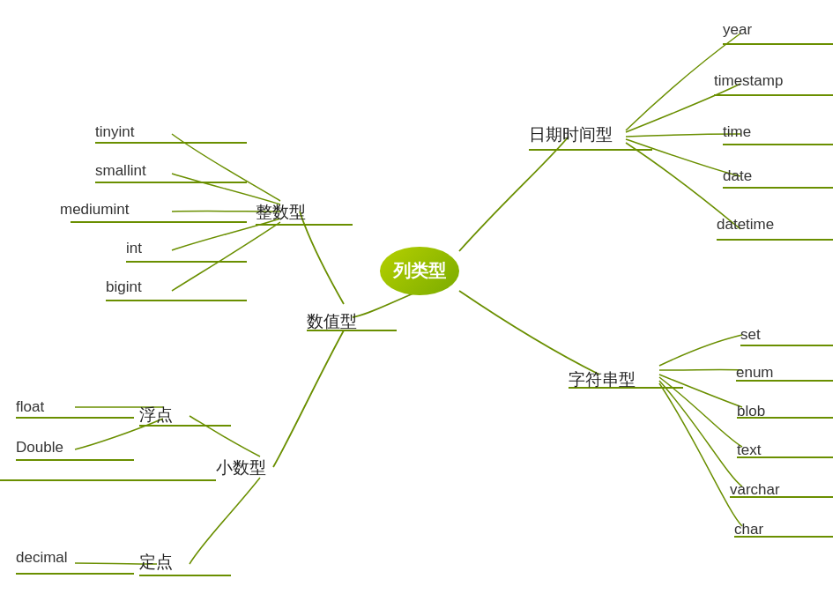  What do you see at coordinates (751, 335) in the screenshot?
I see `leaf-set: set` at bounding box center [751, 335].